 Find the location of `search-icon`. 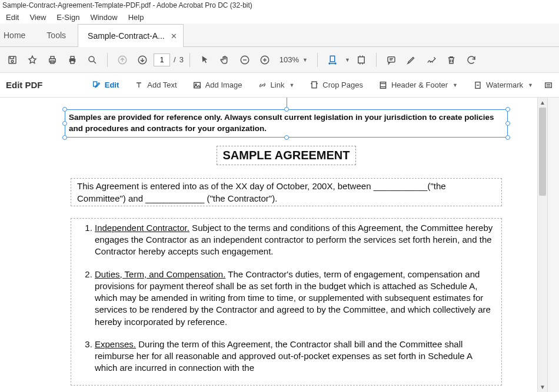

search-icon is located at coordinates (92, 60).